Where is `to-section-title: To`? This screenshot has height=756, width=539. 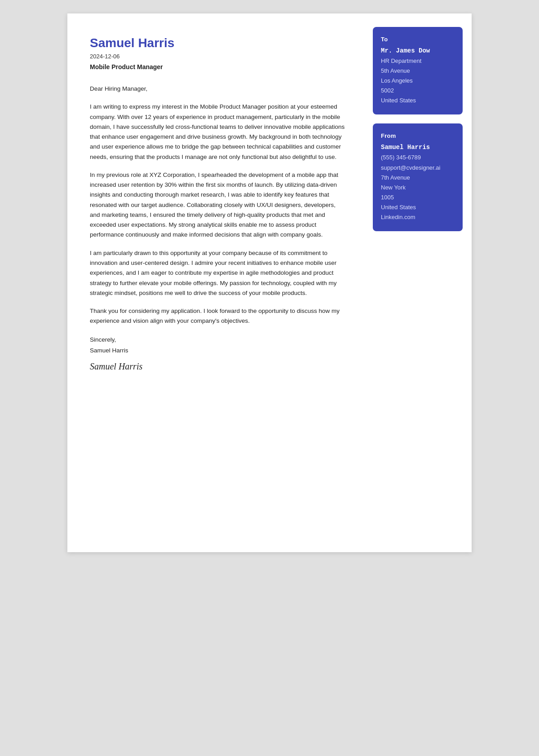
to-section-title: To is located at coordinates (418, 40).